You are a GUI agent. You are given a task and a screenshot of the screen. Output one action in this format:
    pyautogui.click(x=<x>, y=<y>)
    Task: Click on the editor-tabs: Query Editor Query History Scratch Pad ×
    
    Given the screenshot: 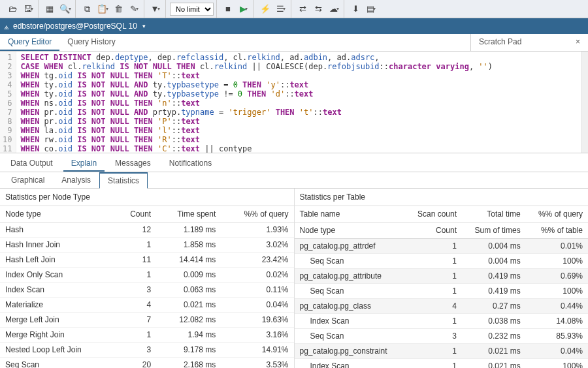 What is the action you would take?
    pyautogui.click(x=294, y=43)
    